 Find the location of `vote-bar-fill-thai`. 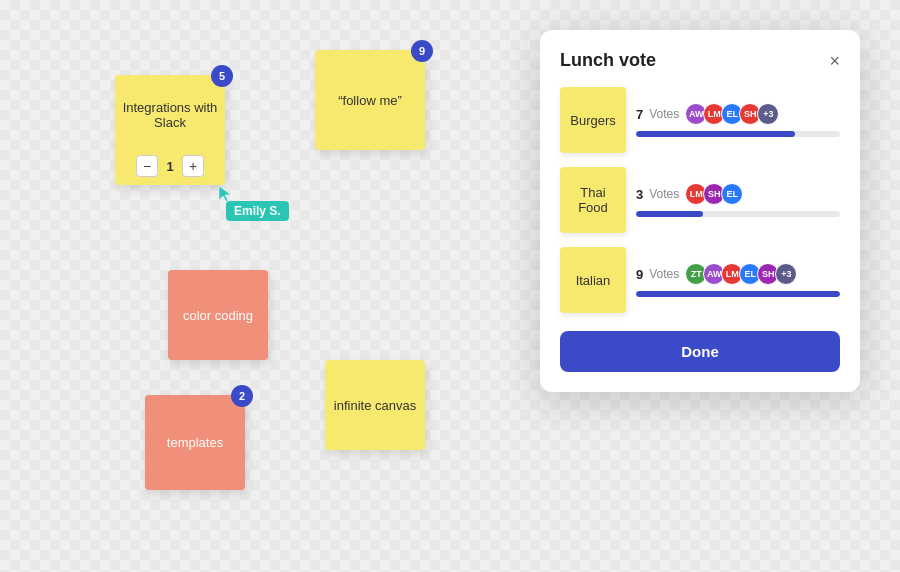

vote-bar-fill-thai is located at coordinates (670, 214).